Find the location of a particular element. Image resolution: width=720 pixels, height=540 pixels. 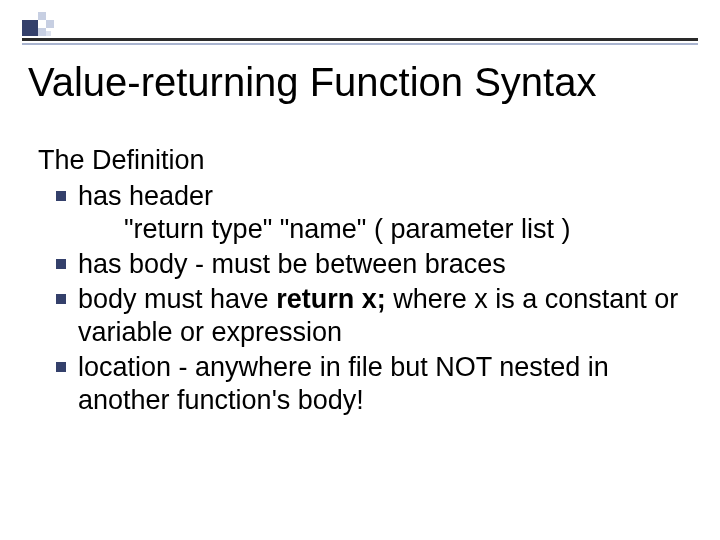

slide-title: Value-returning Function Syntax is located at coordinates (359, 82).